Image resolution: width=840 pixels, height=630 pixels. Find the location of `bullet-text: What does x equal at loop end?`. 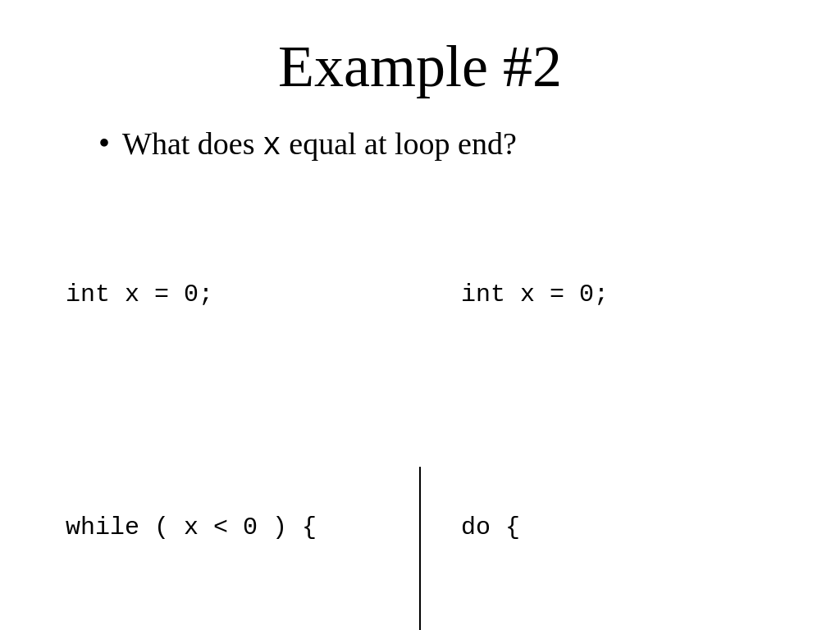

bullet-text: What does x equal at loop end? is located at coordinates (320, 144).